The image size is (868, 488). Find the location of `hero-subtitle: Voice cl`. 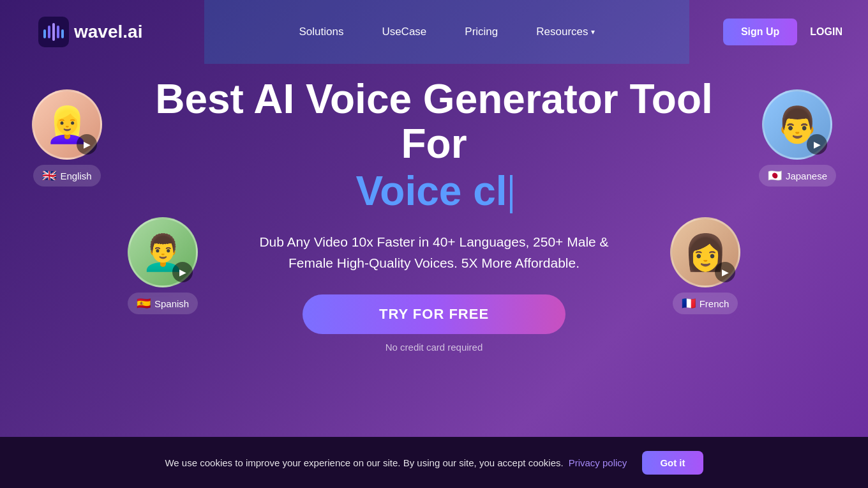

hero-subtitle: Voice cl is located at coordinates (434, 192).